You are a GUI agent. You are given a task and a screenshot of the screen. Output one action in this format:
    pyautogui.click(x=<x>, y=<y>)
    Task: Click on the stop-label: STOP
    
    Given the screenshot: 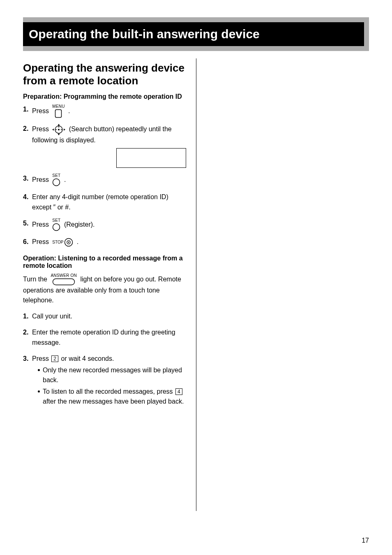 What is the action you would take?
    pyautogui.click(x=58, y=242)
    